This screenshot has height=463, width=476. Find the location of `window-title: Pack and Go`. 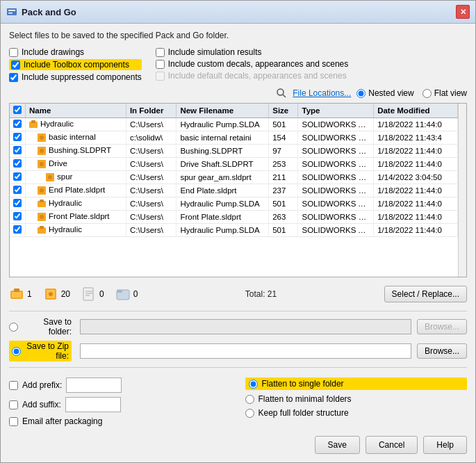

window-title: Pack and Go is located at coordinates (49, 13).